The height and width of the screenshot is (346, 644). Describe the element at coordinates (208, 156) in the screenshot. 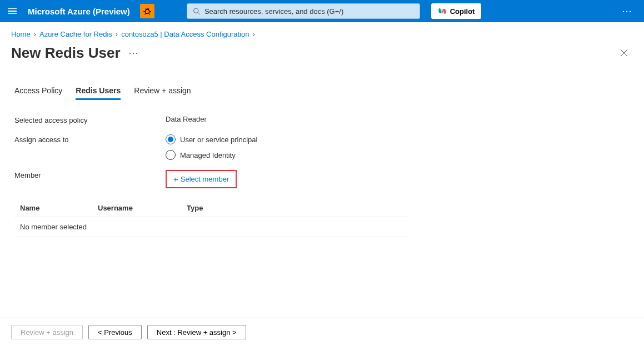

I see `radio-managed-identity-label: Managed Identity` at that location.